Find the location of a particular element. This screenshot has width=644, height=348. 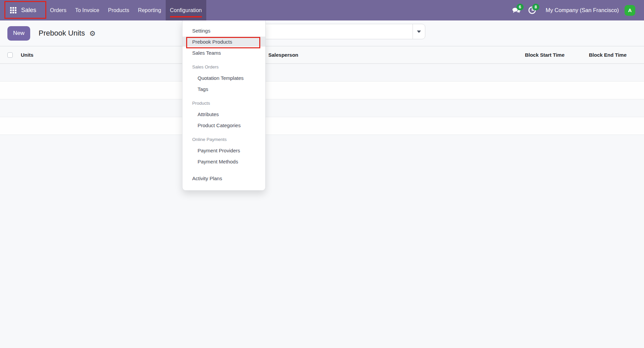

caret-down-icon is located at coordinates (419, 32).